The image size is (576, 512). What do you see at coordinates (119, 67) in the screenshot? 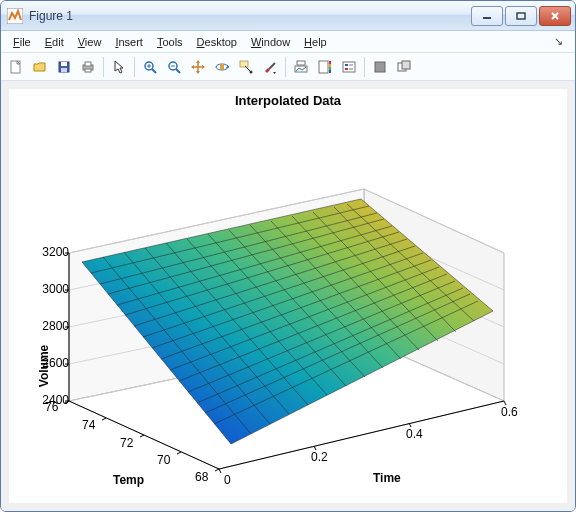
I see `pointer-icon` at bounding box center [119, 67].